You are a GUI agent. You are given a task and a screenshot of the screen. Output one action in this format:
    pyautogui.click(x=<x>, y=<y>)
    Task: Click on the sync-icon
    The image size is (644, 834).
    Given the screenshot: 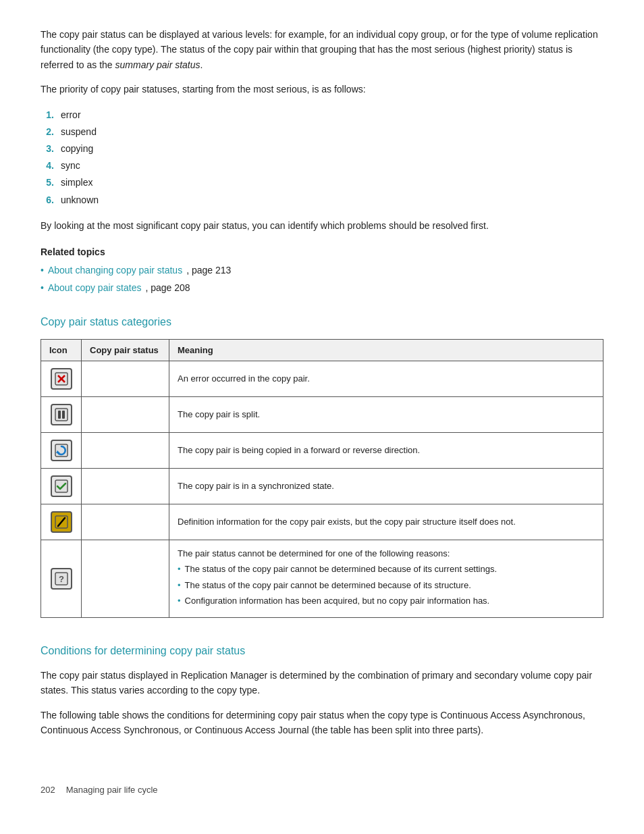 What is the action you would take?
    pyautogui.click(x=61, y=486)
    